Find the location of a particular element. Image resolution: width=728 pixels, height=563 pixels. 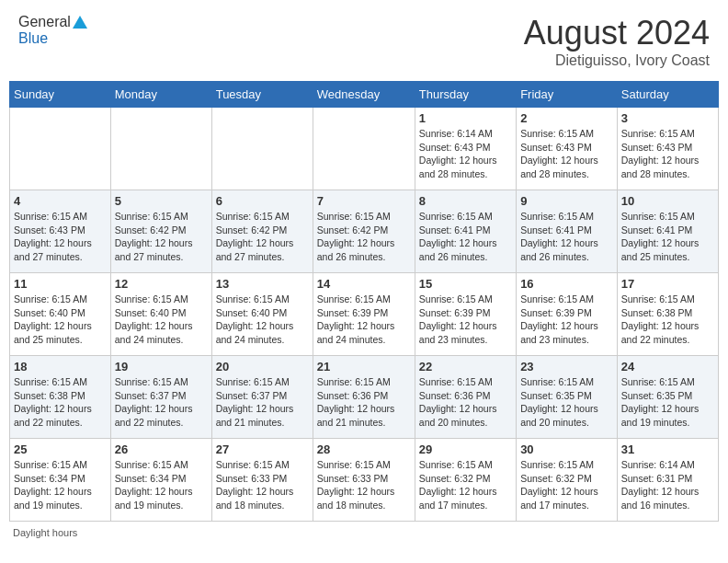

calendar-cell: 19Sunrise: 6:15 AMSunset: 6:37 PMDayligh… is located at coordinates (161, 397).